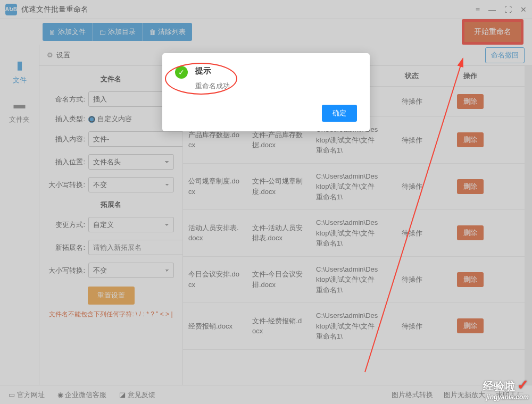 The width and height of the screenshot is (532, 404). I want to click on modal-title: 提示, so click(213, 71).